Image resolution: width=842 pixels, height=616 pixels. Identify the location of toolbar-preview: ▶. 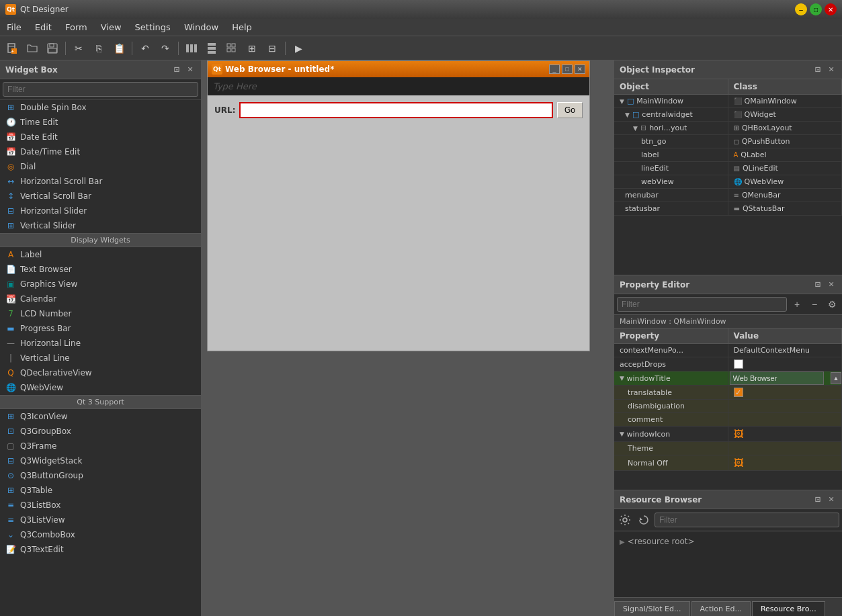
(298, 48).